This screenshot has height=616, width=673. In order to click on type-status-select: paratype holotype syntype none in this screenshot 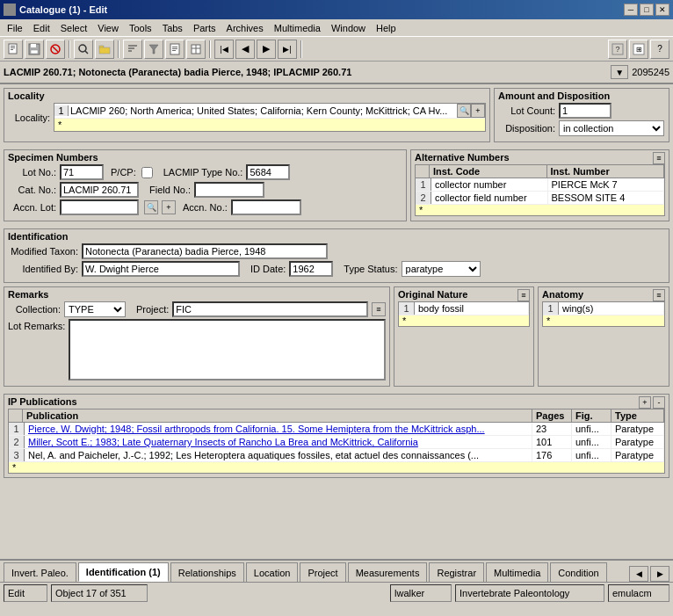, I will do `click(441, 269)`.